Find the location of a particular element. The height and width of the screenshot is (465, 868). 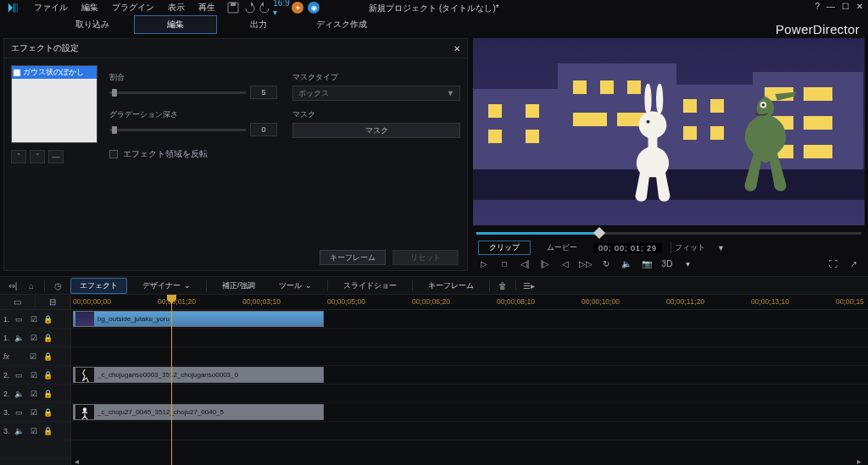

tool-dropdown: ツール ⌄ is located at coordinates (295, 286).